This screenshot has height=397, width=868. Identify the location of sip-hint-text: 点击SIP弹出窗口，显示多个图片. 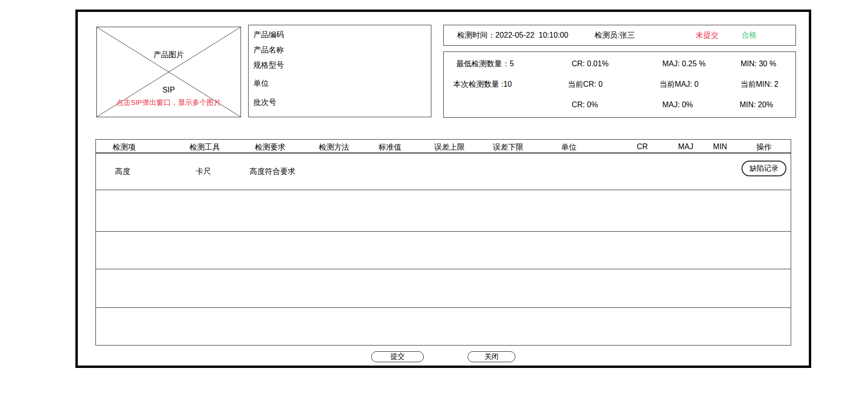
(169, 102).